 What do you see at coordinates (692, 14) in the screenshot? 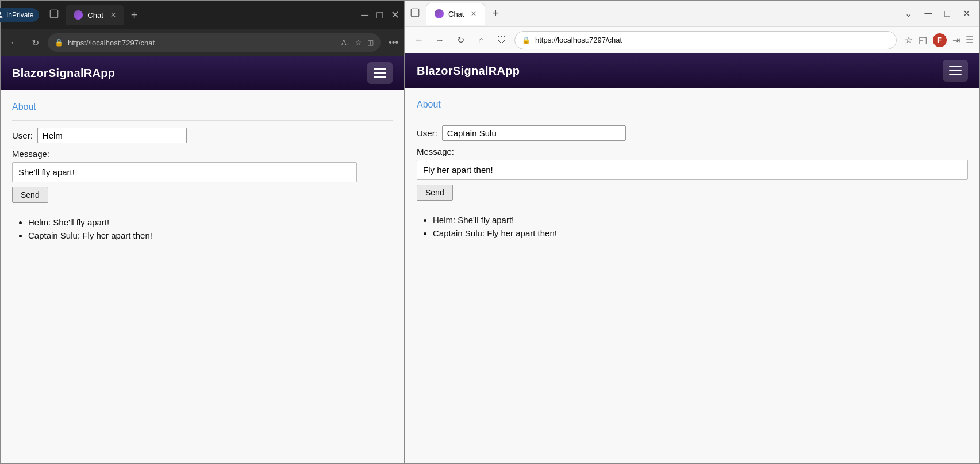
I see `right-tab-bar: Chat ✕ + ⌄ ─ □ ✕` at bounding box center [692, 14].